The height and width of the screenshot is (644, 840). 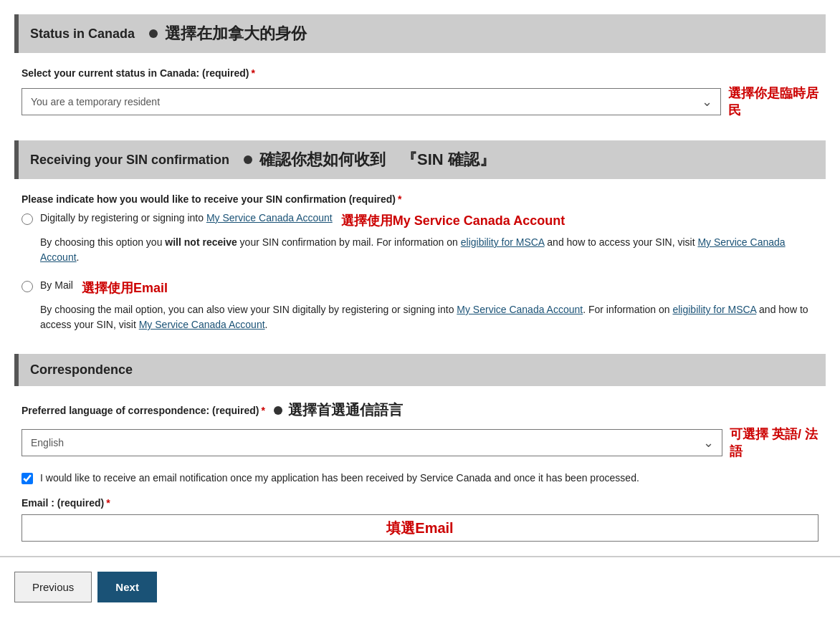 What do you see at coordinates (248, 160) in the screenshot?
I see `sin-header-bullet` at bounding box center [248, 160].